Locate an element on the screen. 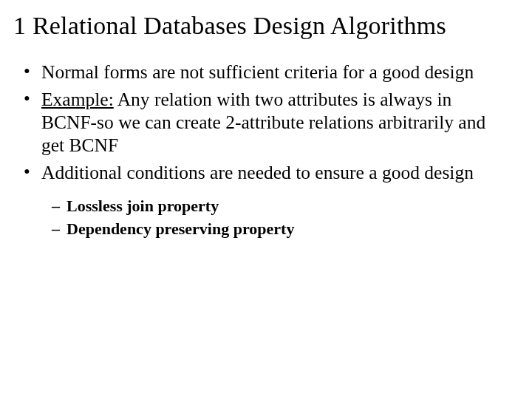 Image resolution: width=532 pixels, height=399 pixels. bullet-text: Normal forms are not sufficient criteria… is located at coordinates (257, 72).